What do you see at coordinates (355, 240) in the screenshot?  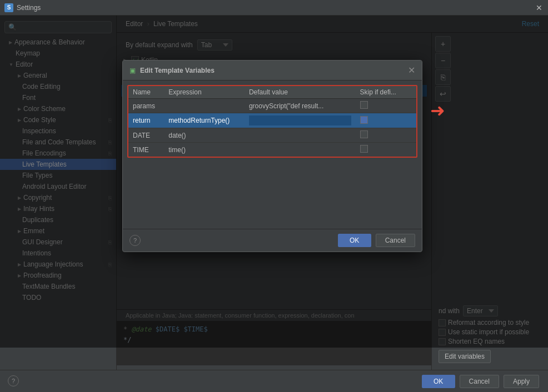 I see `modal-ok-button: OK` at bounding box center [355, 240].